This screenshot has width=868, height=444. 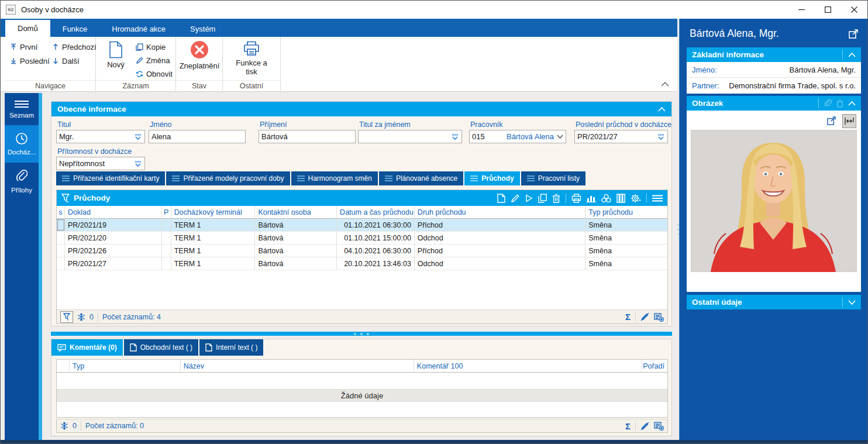 What do you see at coordinates (228, 178) in the screenshot?
I see `tab-modely-pracovni-doby: Přiřazené modely pracovní doby` at bounding box center [228, 178].